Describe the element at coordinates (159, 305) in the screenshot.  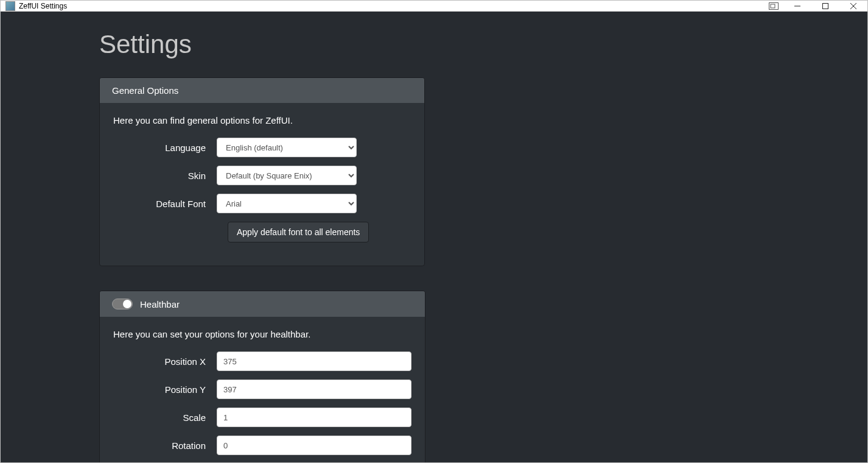
I see `healthbar-title: Healthbar` at that location.